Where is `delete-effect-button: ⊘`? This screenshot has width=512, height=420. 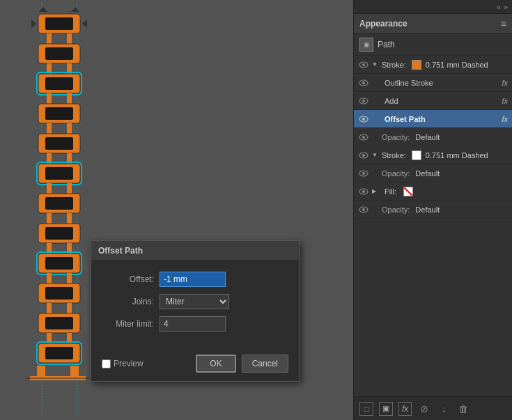
delete-effect-button: ⊘ is located at coordinates (424, 409).